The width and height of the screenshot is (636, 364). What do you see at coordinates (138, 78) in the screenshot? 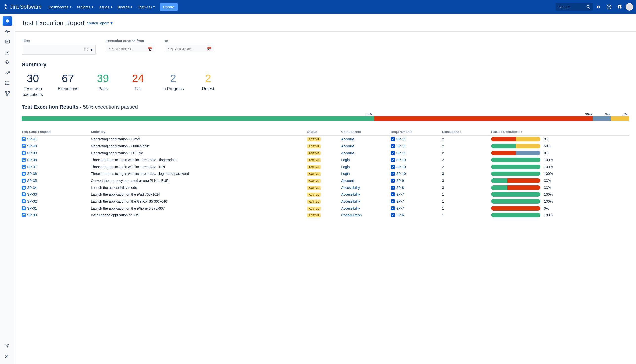
I see `summary-number: 24` at bounding box center [138, 78].